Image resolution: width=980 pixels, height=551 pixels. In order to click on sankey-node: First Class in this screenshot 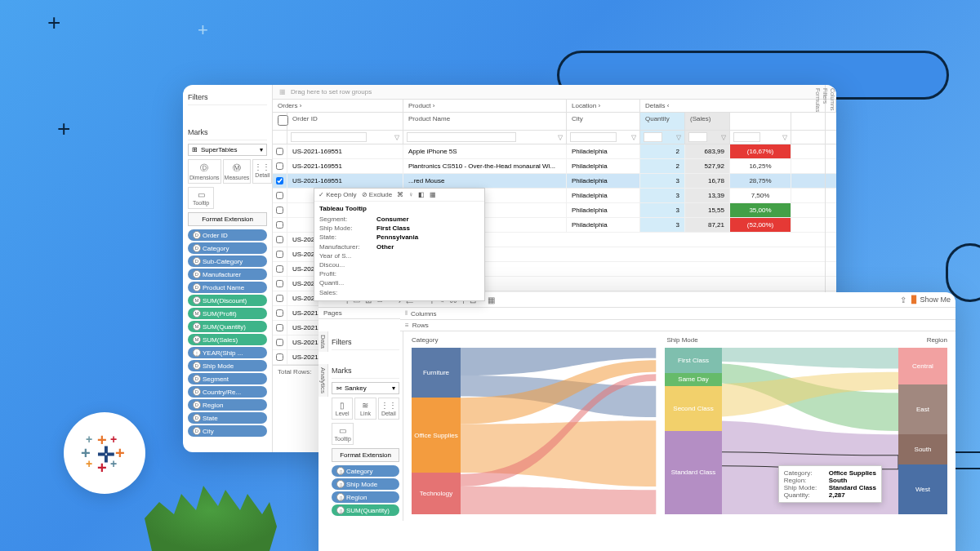, I will do `click(693, 361)`.